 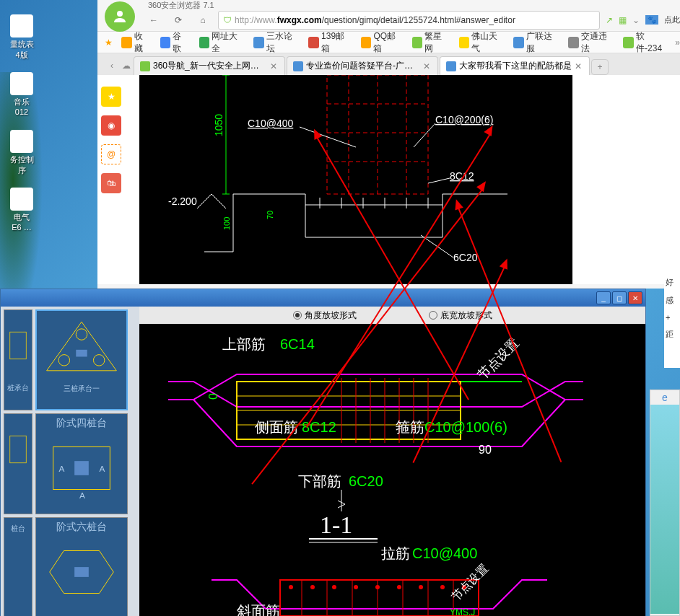 What do you see at coordinates (126, 66) in the screenshot?
I see `tab-cloud: ☁` at bounding box center [126, 66].